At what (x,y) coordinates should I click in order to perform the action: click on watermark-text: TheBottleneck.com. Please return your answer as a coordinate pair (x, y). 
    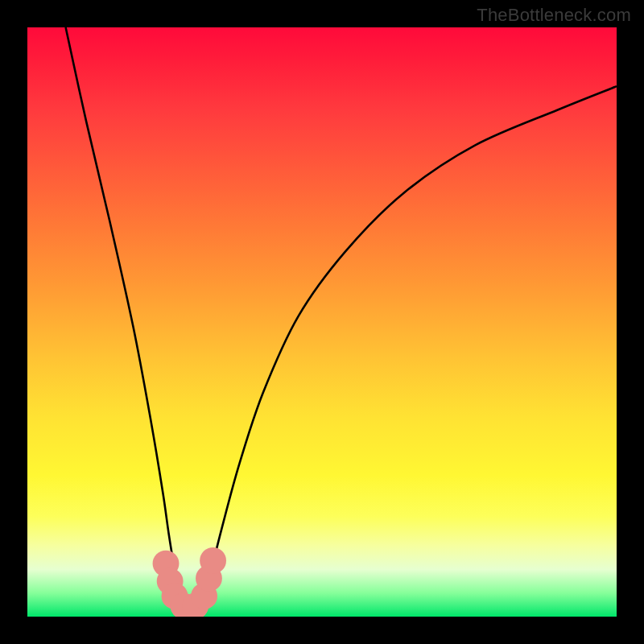
    Looking at the image, I should click on (554, 15).